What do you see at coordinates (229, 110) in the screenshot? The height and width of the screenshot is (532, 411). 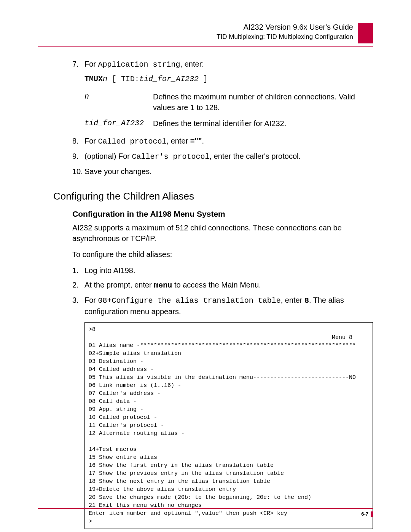 I see `definition-list: n Defines the maximum number of children…` at bounding box center [229, 110].